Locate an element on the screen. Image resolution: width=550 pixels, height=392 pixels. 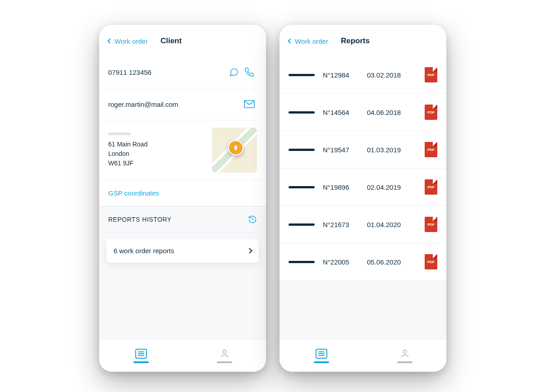
report-row: N°1456404.06.2018PDF is located at coordinates (363, 113).